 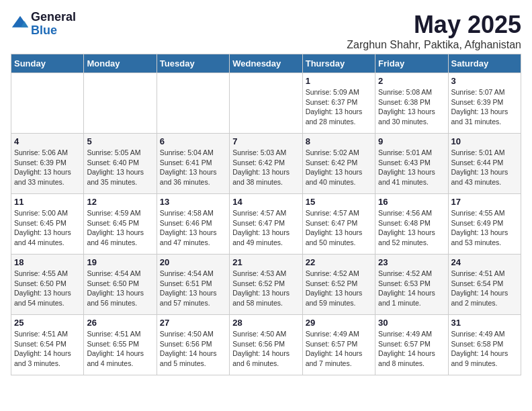 What do you see at coordinates (412, 64) in the screenshot?
I see `weekday-header: Friday` at bounding box center [412, 64].